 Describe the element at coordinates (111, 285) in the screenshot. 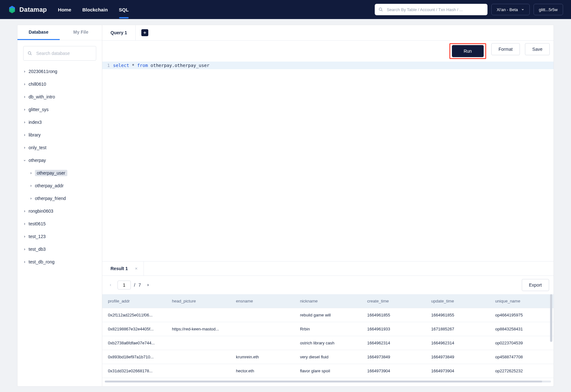

I see `pager-prev` at that location.